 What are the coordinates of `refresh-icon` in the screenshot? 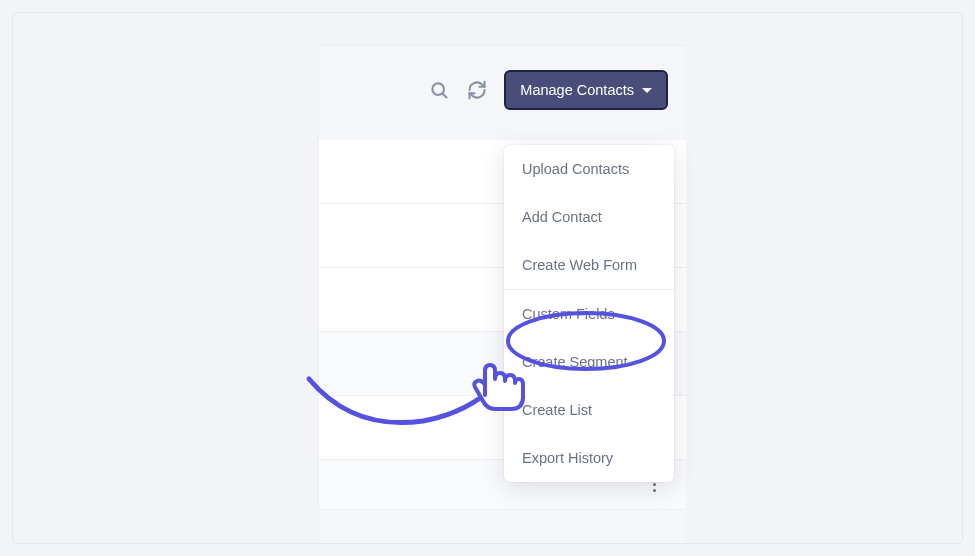 It's located at (477, 90).